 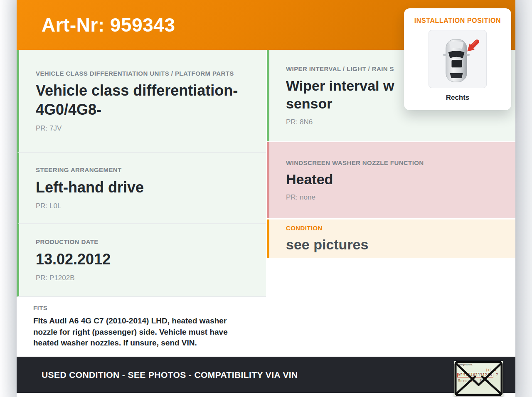 I want to click on footer-text: USED CONDITION - SEE PHOTOS - COMPATIBIL…, so click(x=170, y=375).